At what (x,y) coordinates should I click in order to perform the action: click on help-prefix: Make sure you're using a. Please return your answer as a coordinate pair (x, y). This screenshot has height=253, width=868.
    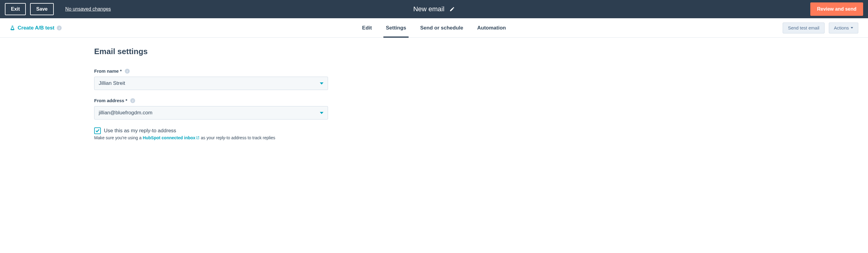
    Looking at the image, I should click on (119, 138).